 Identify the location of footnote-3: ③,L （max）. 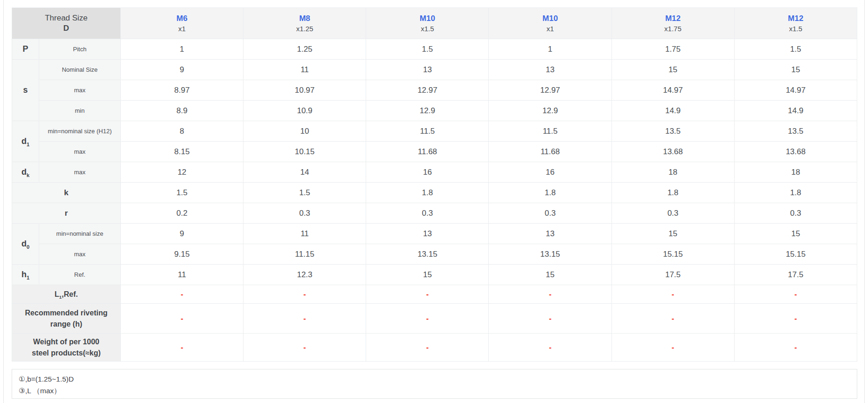
(437, 390).